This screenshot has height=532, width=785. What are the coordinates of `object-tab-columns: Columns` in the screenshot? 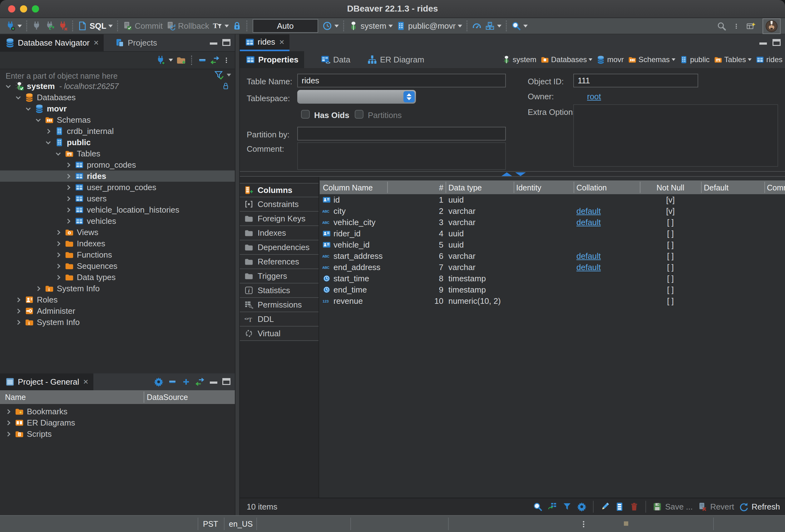 It's located at (279, 190).